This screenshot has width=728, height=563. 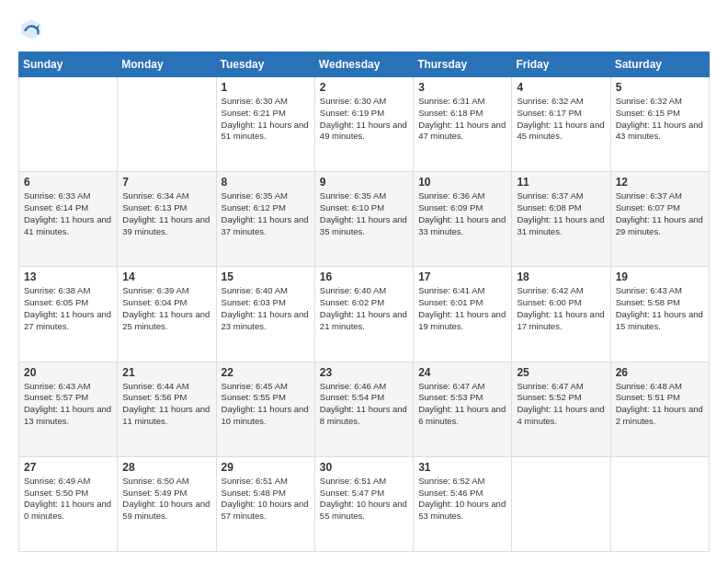 What do you see at coordinates (265, 408) in the screenshot?
I see `calendar-cell: 22Sunrise: 6:45 AMSunset: 5:55 PMDayligh…` at bounding box center [265, 408].